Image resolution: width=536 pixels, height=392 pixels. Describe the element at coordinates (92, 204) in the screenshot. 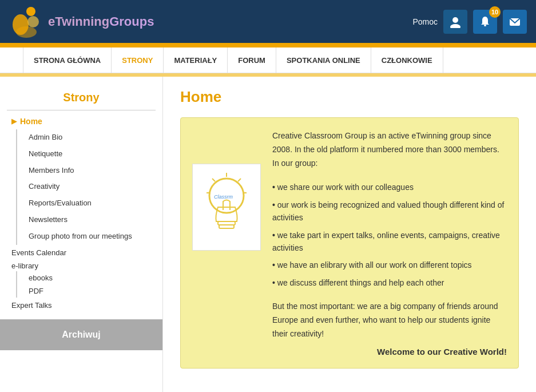

I see `sidebar-item-reports-evaluation: Reports/Evaluation` at that location.